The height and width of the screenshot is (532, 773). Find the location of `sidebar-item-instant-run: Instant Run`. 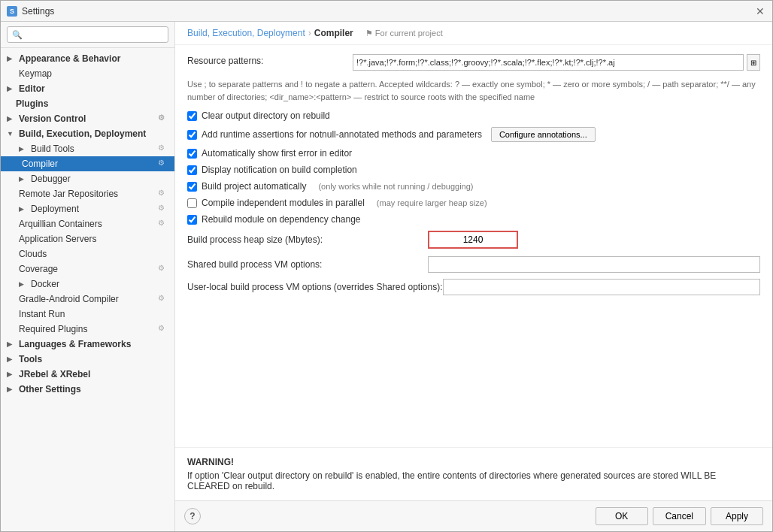

sidebar-item-instant-run: Instant Run is located at coordinates (87, 314).